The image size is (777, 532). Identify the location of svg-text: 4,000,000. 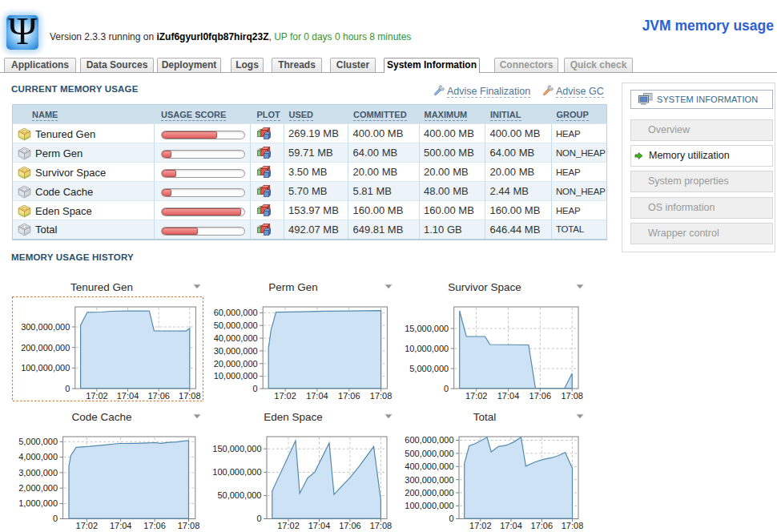
(38, 457).